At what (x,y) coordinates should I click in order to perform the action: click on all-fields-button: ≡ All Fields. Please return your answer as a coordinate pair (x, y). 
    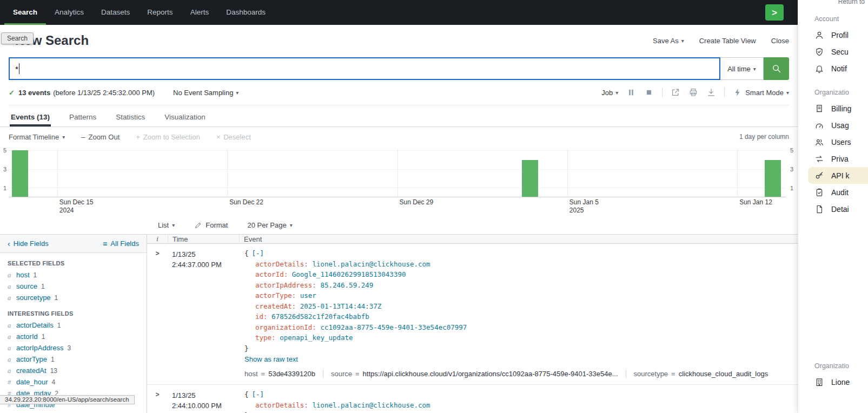
    Looking at the image, I should click on (121, 244).